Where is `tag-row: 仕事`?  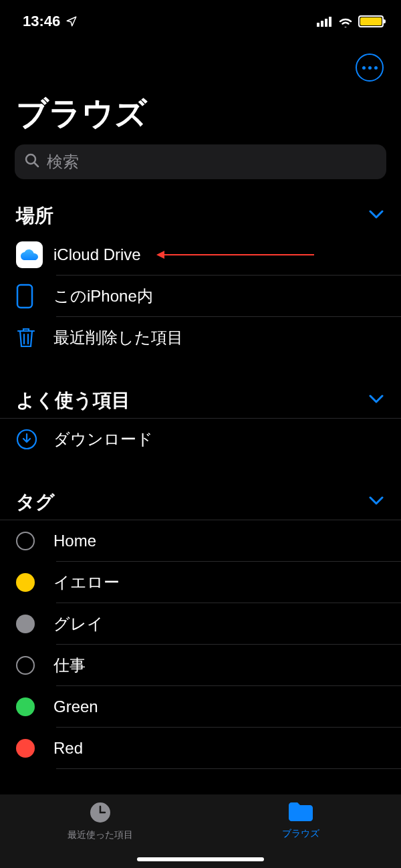 tag-row: 仕事 is located at coordinates (200, 665).